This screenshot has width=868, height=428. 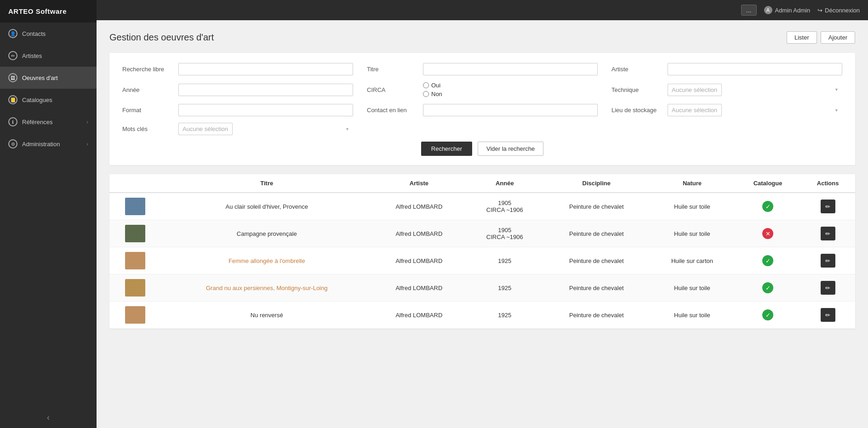 What do you see at coordinates (266, 69) in the screenshot?
I see `recherche-libre-input` at bounding box center [266, 69].